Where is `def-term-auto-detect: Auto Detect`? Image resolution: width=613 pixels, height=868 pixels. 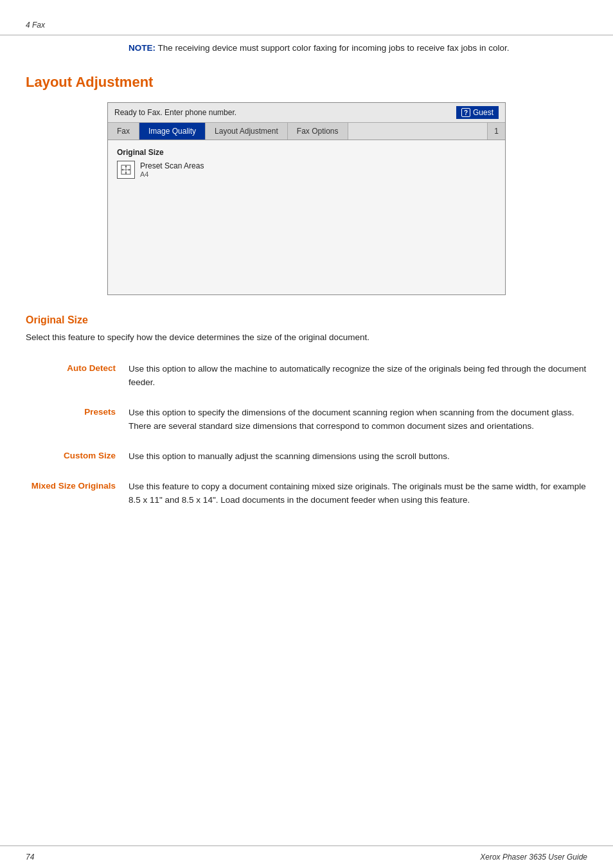 def-term-auto-detect: Auto Detect is located at coordinates (77, 376).